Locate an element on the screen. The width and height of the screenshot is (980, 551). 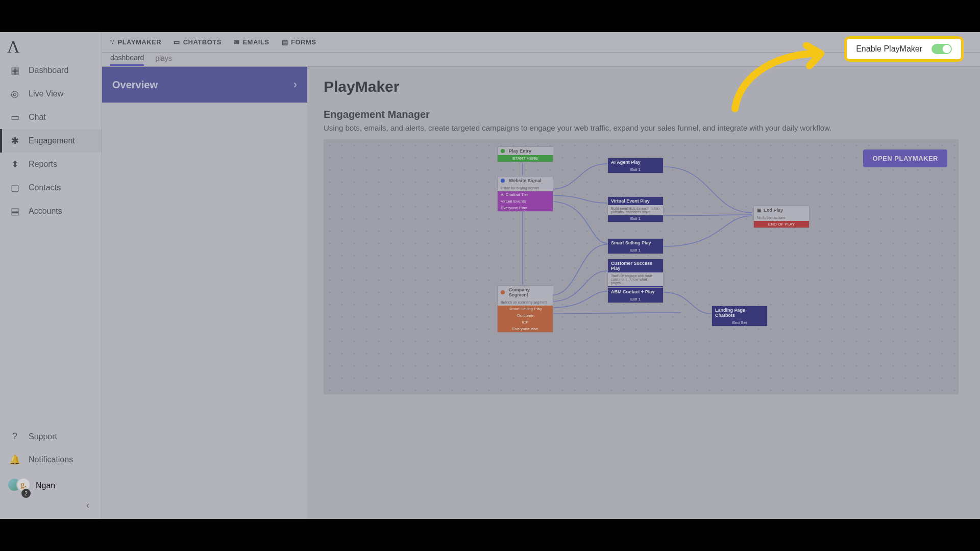
overview-header: Overview › is located at coordinates (205, 85).